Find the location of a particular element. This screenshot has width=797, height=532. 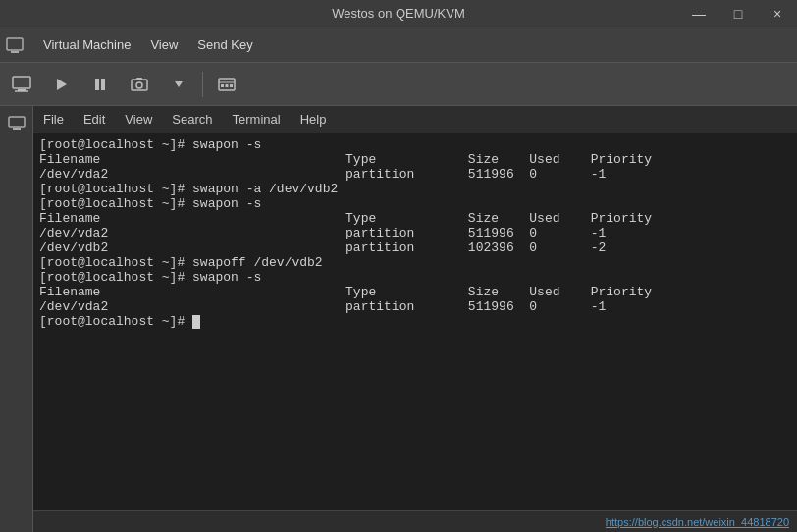

screenshot-icon is located at coordinates (139, 84).